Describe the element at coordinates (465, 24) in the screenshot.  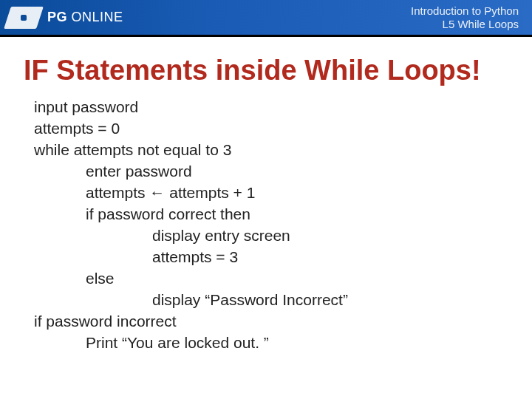
I see `lesson-title: L5 While Loops` at that location.